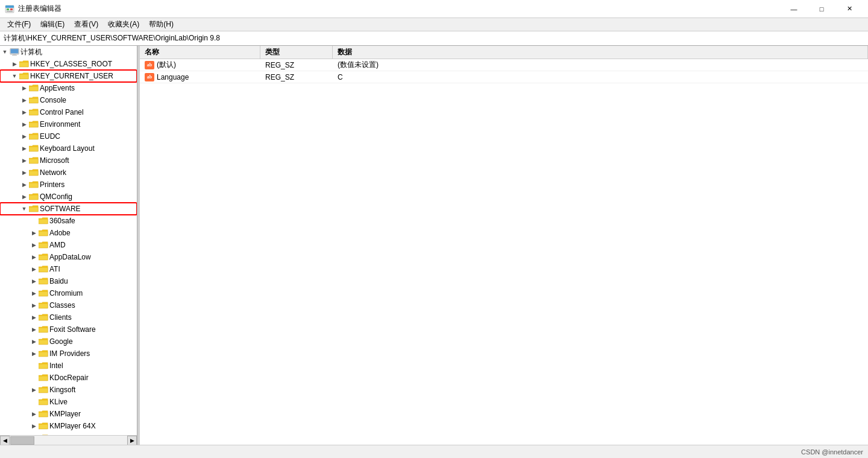  Describe the element at coordinates (69, 76) in the screenshot. I see `tree-node-hkey_current_user: ▼ HKEY_CURRENT_USER` at that location.